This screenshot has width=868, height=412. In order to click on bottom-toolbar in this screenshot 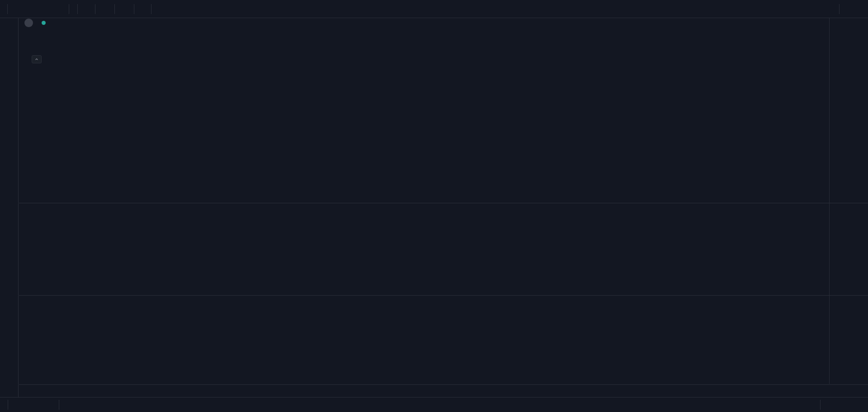, I will do `click(434, 405)`.